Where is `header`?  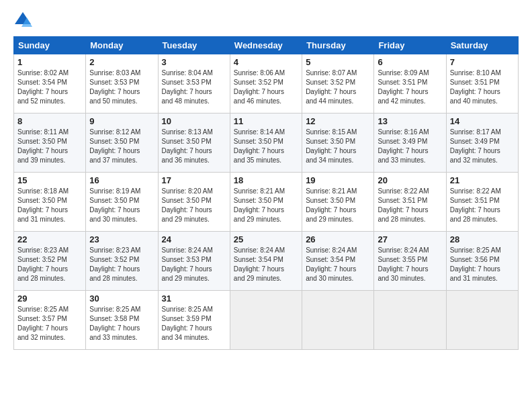 header is located at coordinates (266, 20).